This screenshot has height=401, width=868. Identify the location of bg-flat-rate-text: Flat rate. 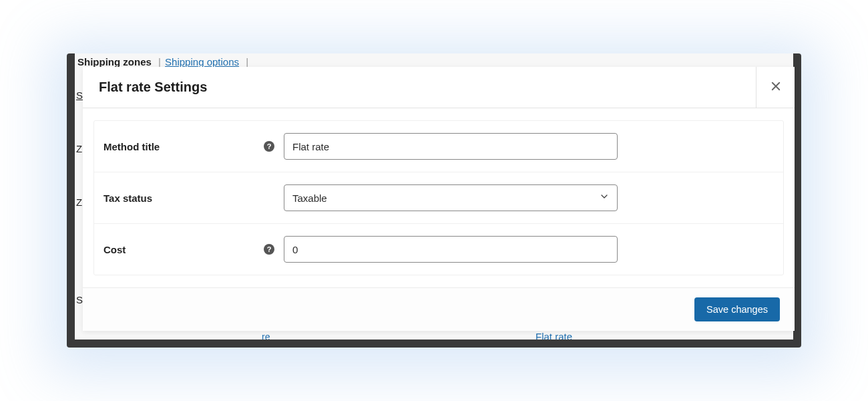
(554, 336).